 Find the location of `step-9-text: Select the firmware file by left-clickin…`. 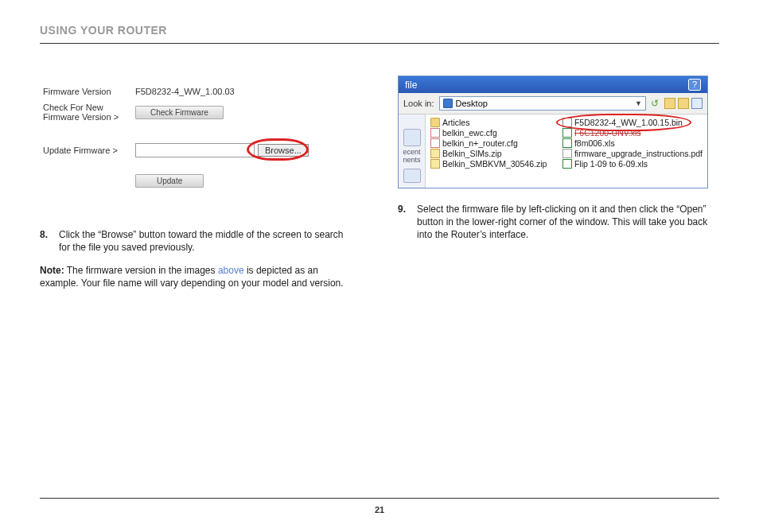

step-9-text: Select the firmware file by left-clickin… is located at coordinates (568, 223).